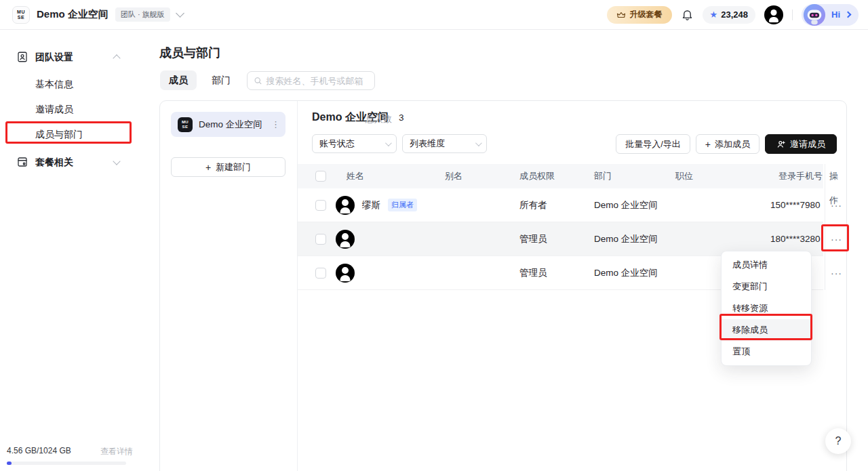 The height and width of the screenshot is (471, 868). I want to click on col-department: 部门, so click(635, 176).